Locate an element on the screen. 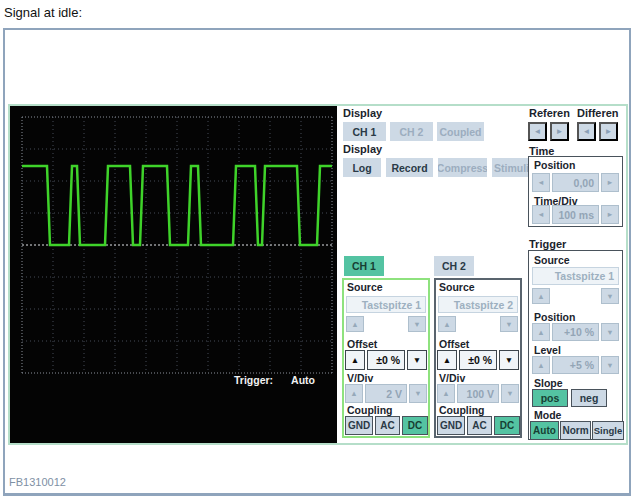 This screenshot has height=504, width=639. difference-prev-button: ◄ is located at coordinates (586, 132).